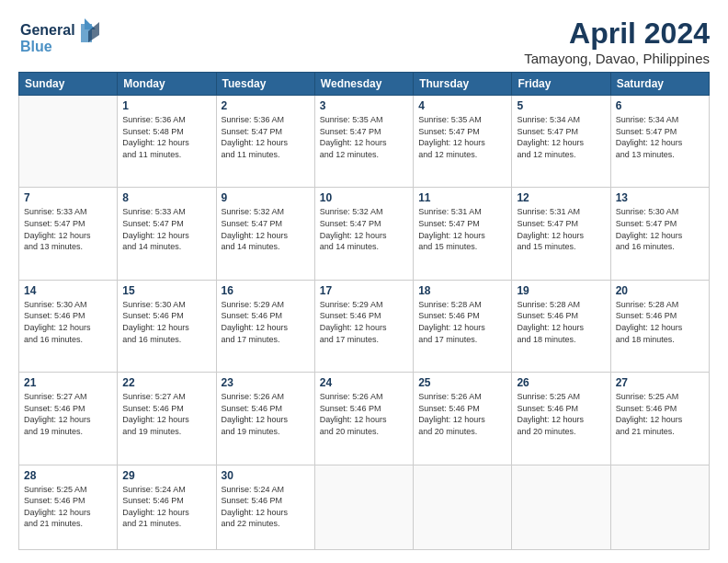 The height and width of the screenshot is (563, 728). I want to click on calendar-cell: 15Sunrise: 5:30 AM Sunset: 5:46 PM Dayli…, so click(167, 326).